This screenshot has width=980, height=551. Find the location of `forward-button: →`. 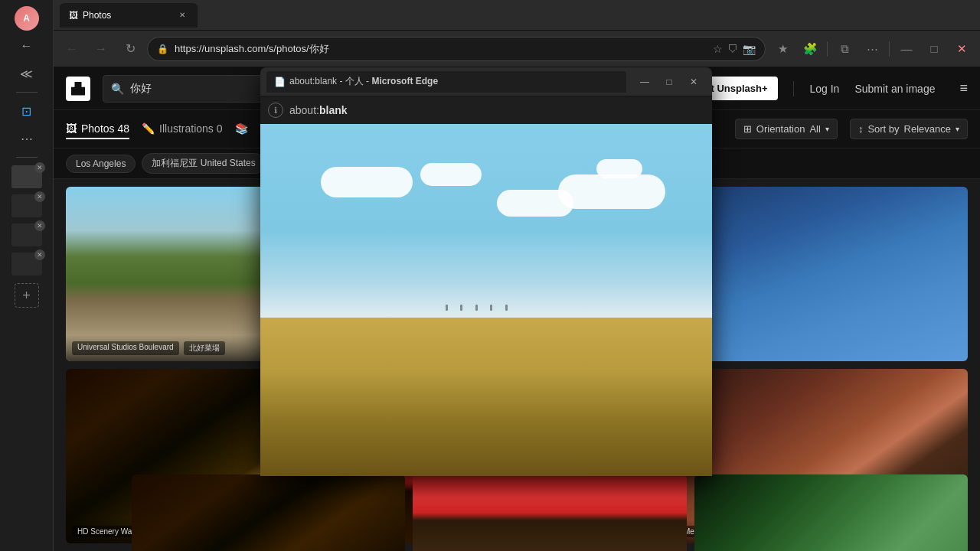

forward-button: → is located at coordinates (101, 49).